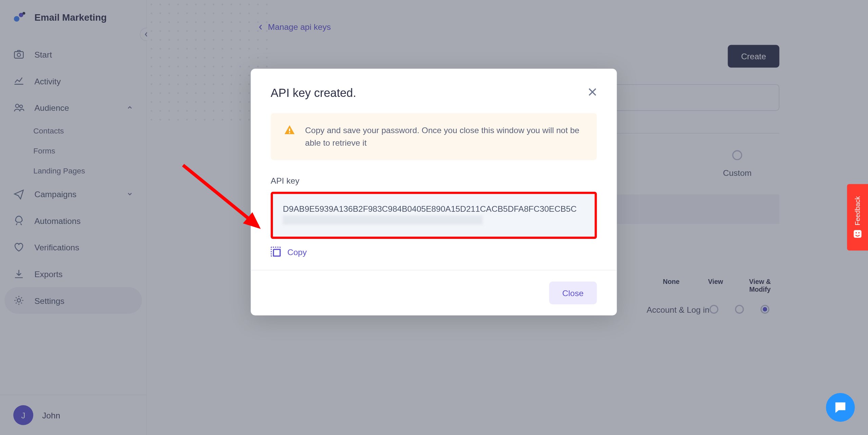 Image resolution: width=868 pixels, height=435 pixels. Describe the element at coordinates (382, 220) in the screenshot. I see `api-key-hidden` at that location.